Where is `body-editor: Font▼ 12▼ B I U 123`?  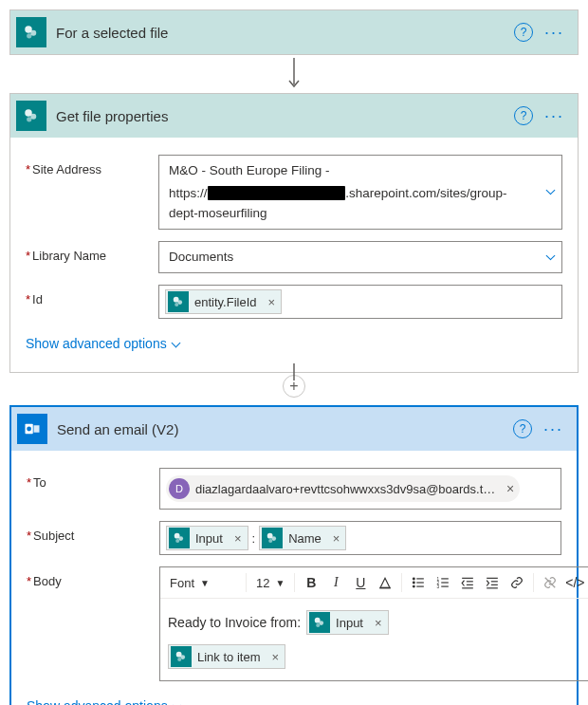
body-editor: Font▼ 12▼ B I U 123 is located at coordinates (374, 624).